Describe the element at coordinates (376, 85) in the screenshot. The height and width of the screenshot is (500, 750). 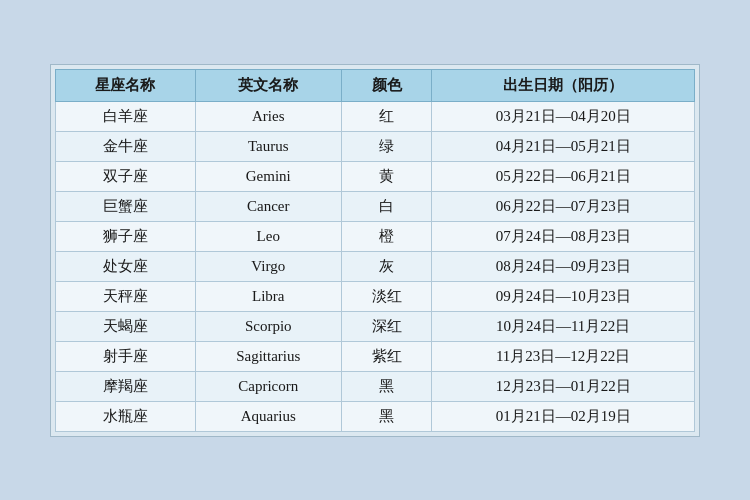
I see `table-header-row: 星座名称 英文名称 颜色 出生日期（阳历）` at that location.